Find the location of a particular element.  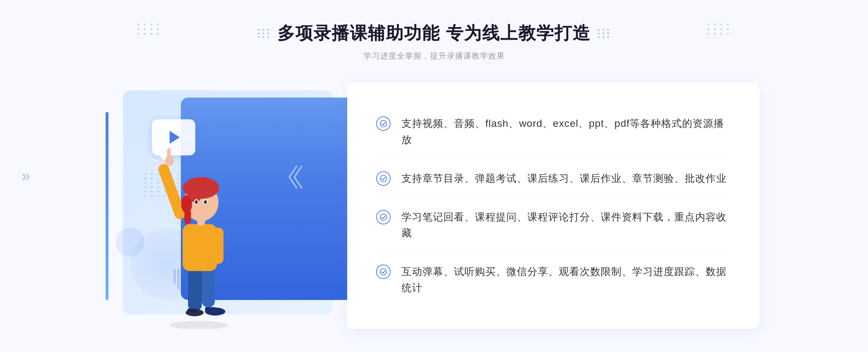

main-title: 多项录播课辅助功能 专为线上教学打造 is located at coordinates (434, 33).